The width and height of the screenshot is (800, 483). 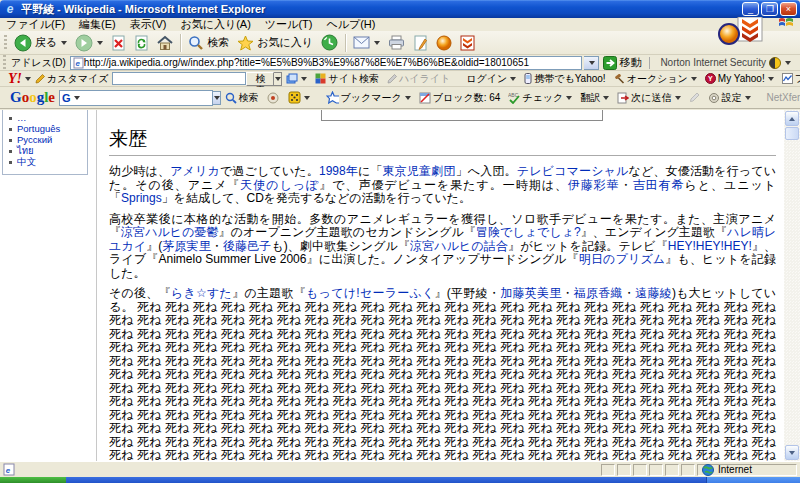 What do you see at coordinates (26, 151) in the screenshot?
I see `language-link: ไทย` at bounding box center [26, 151].